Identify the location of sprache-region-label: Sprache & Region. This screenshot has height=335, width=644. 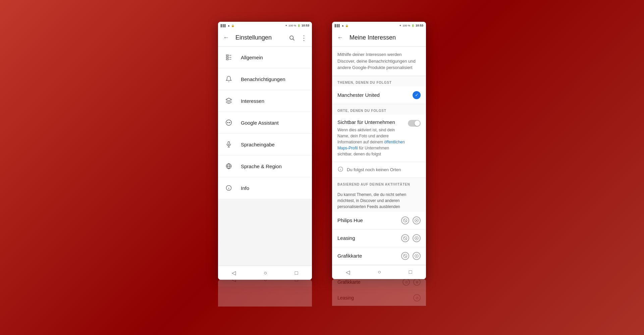
(261, 166).